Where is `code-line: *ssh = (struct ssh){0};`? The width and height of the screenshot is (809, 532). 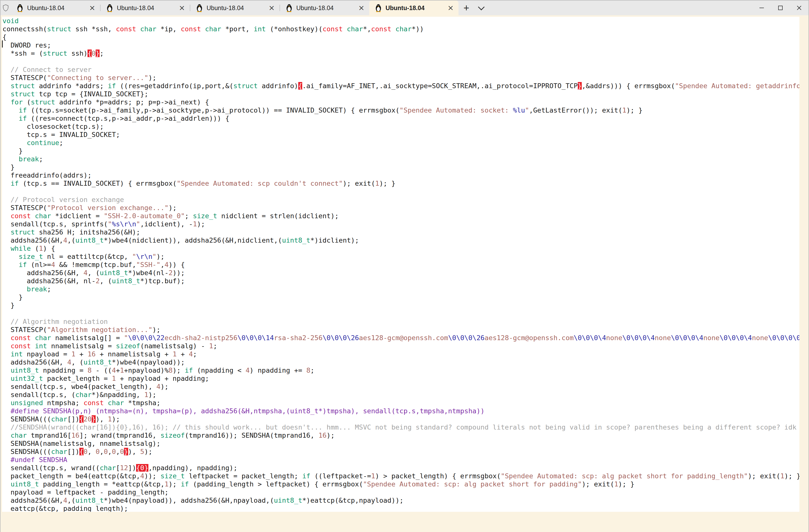
code-line: *ssh = (struct ssh){0}; is located at coordinates (401, 53).